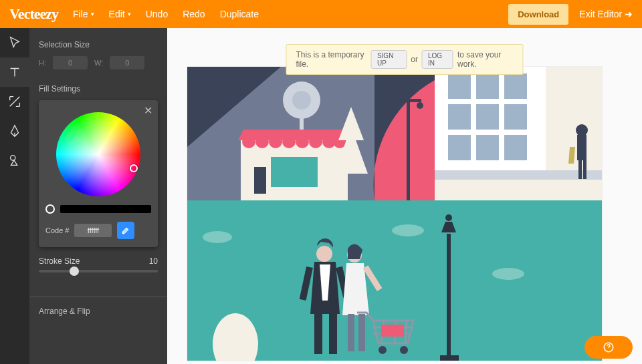 The height and width of the screenshot is (364, 642). Describe the element at coordinates (609, 347) in the screenshot. I see `help-icon` at that location.